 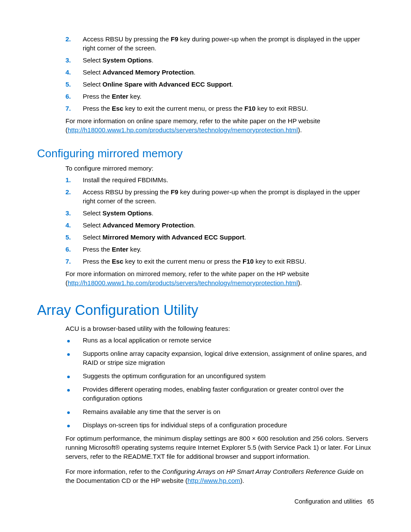 What do you see at coordinates (220, 168) in the screenshot?
I see `intro-paragraph: To configure mirrored memory:` at bounding box center [220, 168].